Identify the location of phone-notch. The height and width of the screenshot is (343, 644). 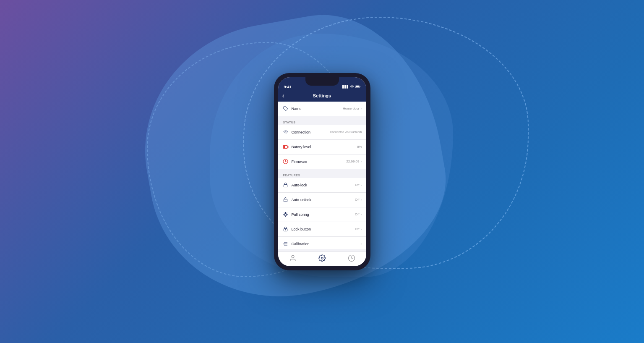
(322, 81).